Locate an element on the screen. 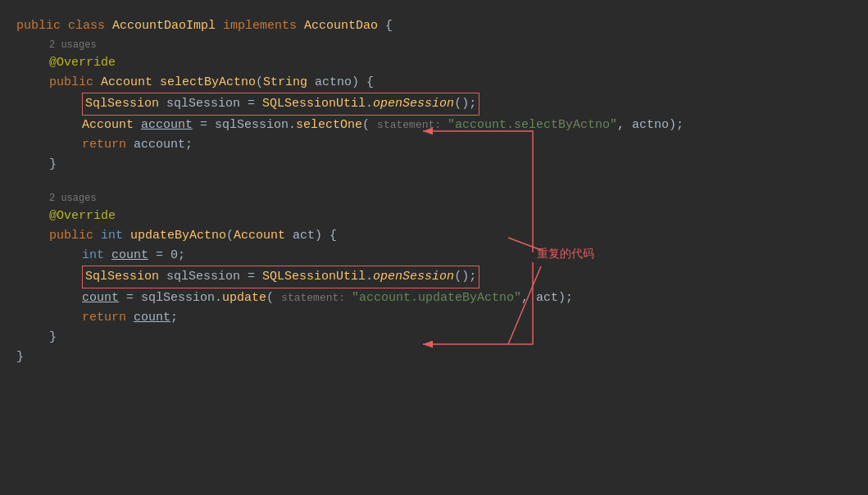 This screenshot has width=868, height=495. method-name-1: selectByActno is located at coordinates (208, 83).